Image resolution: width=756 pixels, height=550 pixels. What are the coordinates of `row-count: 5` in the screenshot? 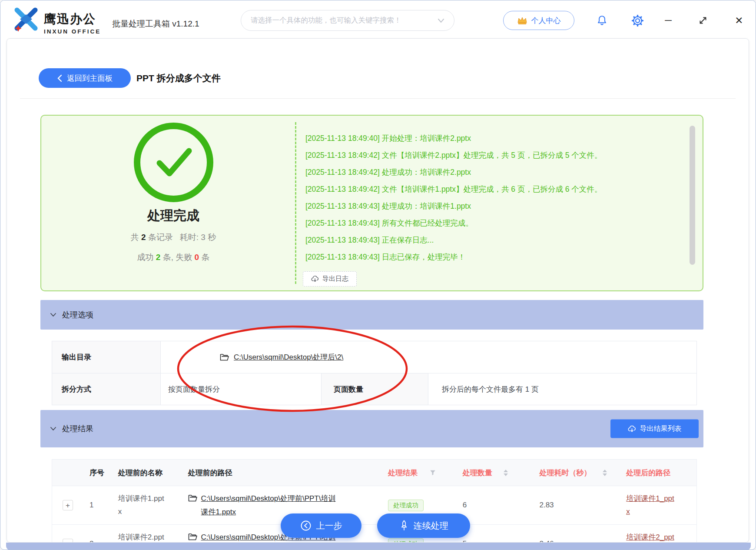 It's located at (495, 541).